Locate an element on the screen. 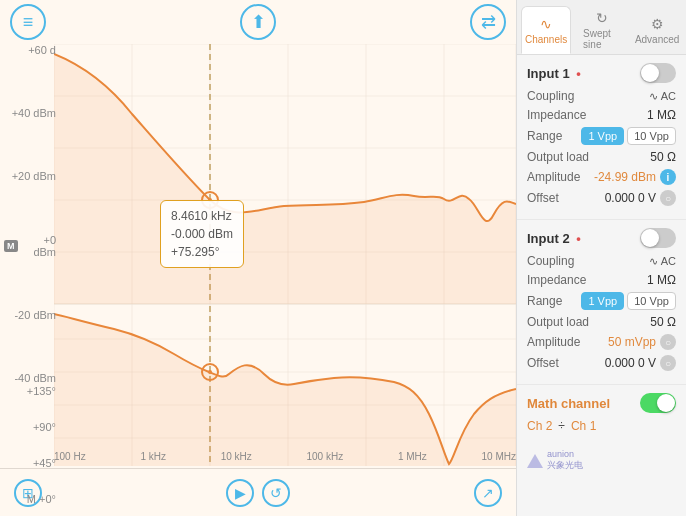 Image resolution: width=686 pixels, height=516 pixels. input2-offset-info: ○ is located at coordinates (668, 363).